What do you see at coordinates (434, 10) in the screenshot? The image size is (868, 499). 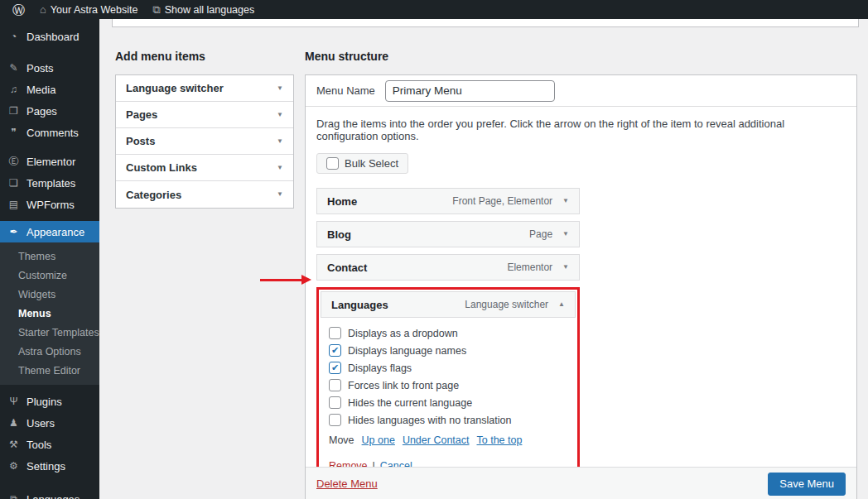 I see `admin-bar: Ⓦ ⌂ Your Astra Website ⧉ Show all langua…` at bounding box center [434, 10].